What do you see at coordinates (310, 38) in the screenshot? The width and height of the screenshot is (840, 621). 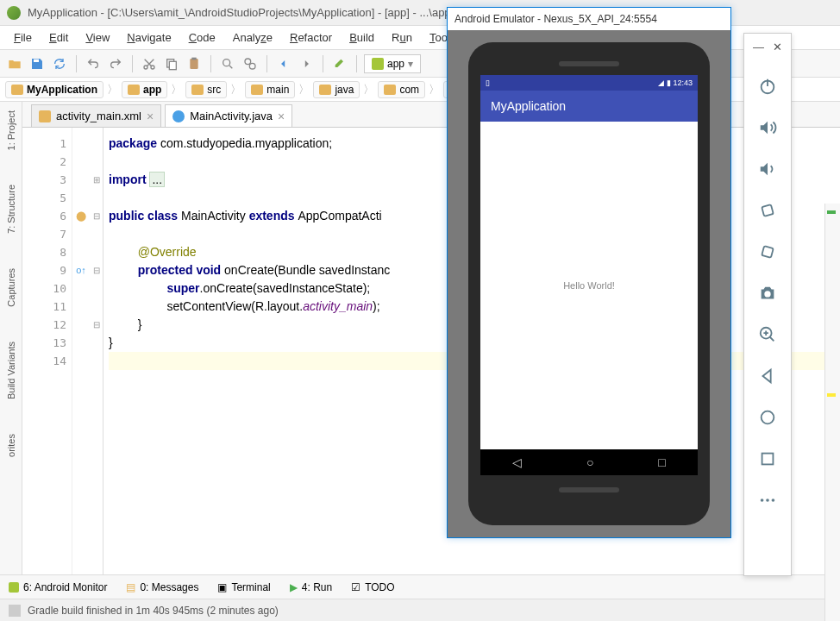 I see `menu-refactor: Refactor` at bounding box center [310, 38].